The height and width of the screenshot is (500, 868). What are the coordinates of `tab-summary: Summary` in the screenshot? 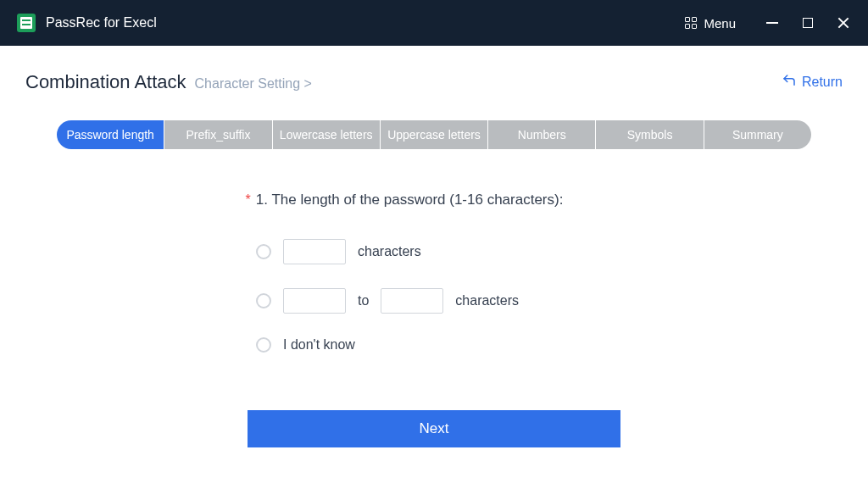 It's located at (758, 135).